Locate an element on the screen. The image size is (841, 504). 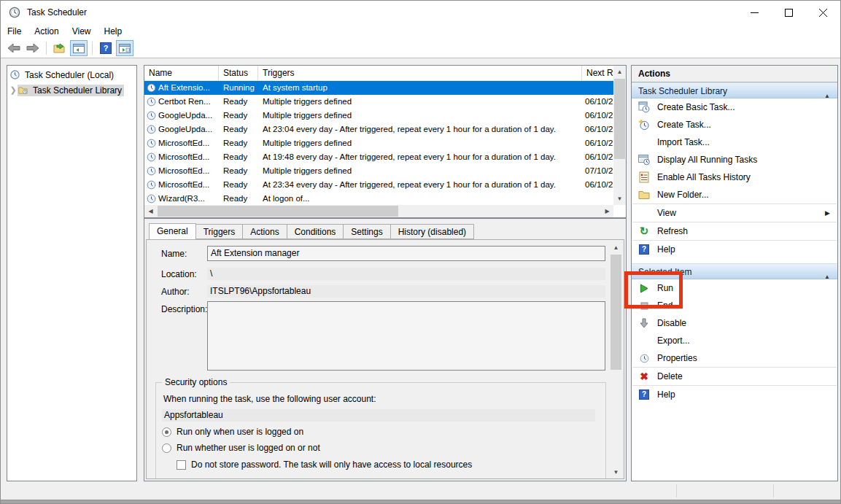
task-name: MicrosoftEd... is located at coordinates (184, 171).